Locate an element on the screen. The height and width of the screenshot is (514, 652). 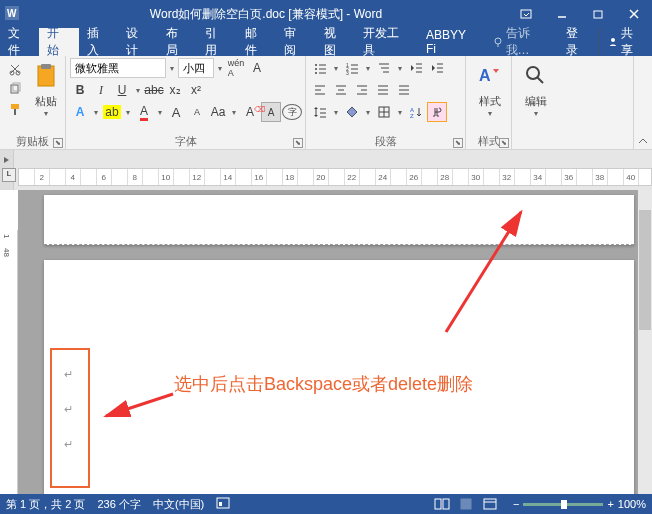
editing-button: 编辑 ▾ is located at coordinates (536, 89).